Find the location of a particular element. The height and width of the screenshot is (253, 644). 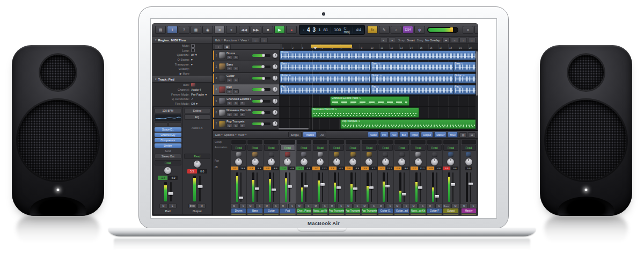

region-row-quantize: Quantize:off▾ is located at coordinates (182, 55).